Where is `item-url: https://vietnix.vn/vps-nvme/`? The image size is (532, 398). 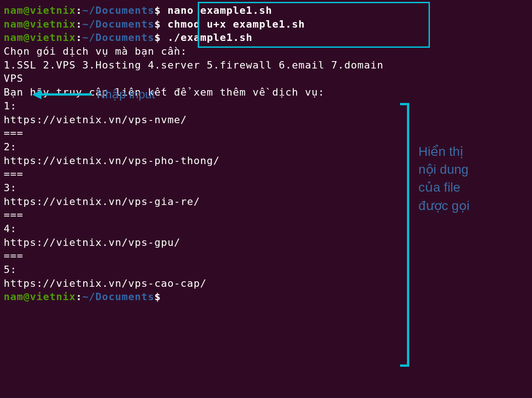
item-url: https://vietnix.vn/vps-nvme/ is located at coordinates (266, 120).